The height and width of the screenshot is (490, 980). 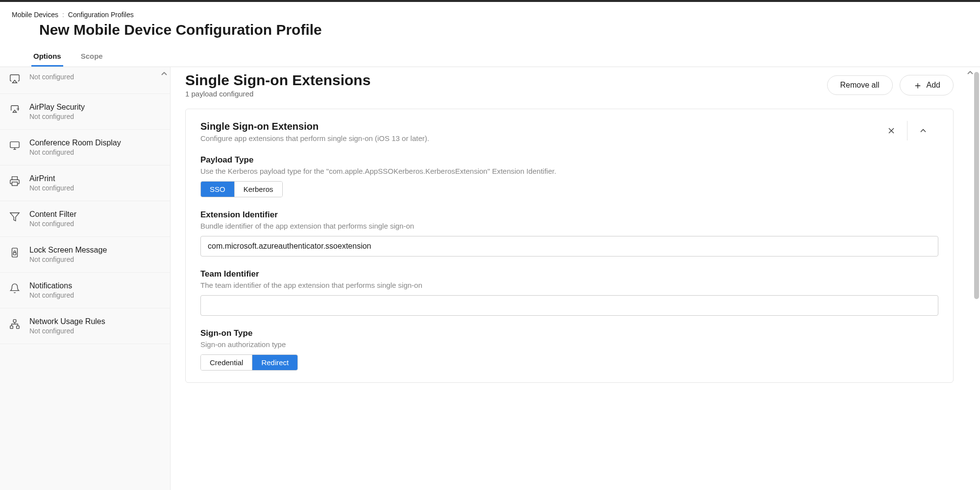 I want to click on scrollbar-thumb, so click(x=977, y=186).